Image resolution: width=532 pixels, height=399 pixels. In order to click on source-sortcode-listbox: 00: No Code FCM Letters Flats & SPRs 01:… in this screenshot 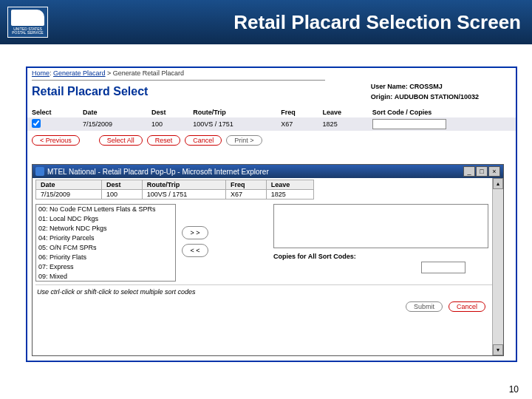, I will do `click(106, 242)`.